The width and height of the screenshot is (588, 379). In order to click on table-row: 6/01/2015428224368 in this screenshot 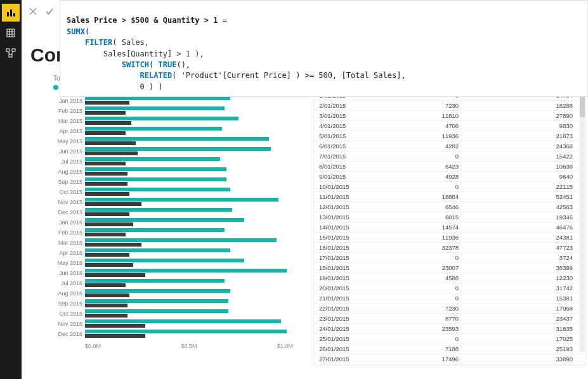, I will do `click(450, 146)`.